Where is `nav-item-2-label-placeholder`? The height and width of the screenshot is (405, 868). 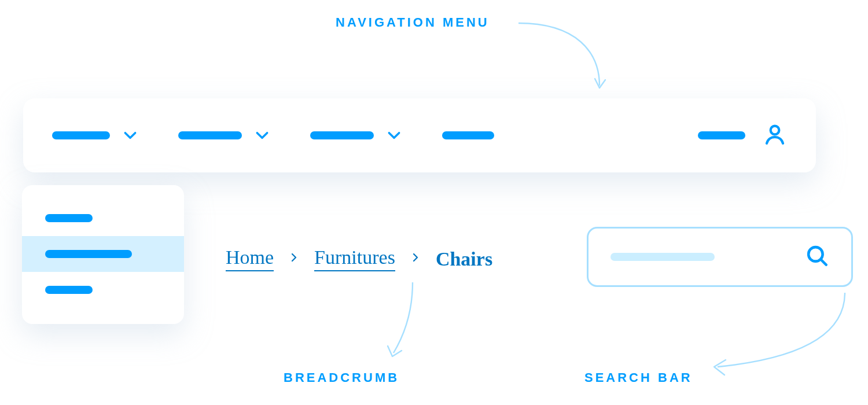
nav-item-2-label-placeholder is located at coordinates (210, 135).